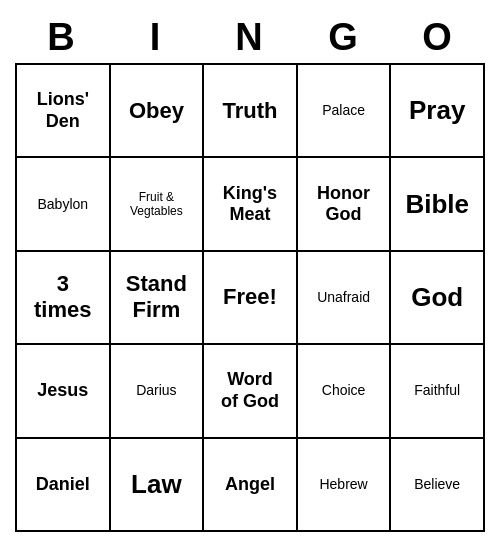  I want to click on bingo-cell: Bible, so click(438, 204).